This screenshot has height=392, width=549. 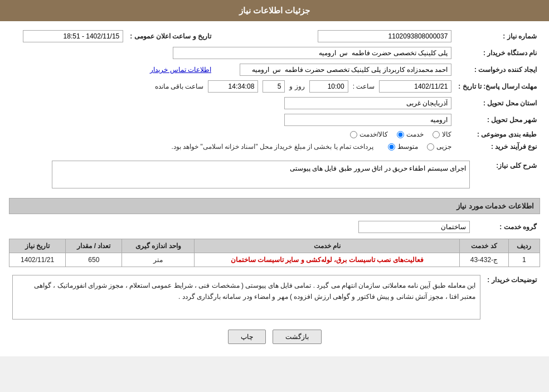 I want to click on namDastgah-label: نام دستگاه خریدار :, so click(x=497, y=53).